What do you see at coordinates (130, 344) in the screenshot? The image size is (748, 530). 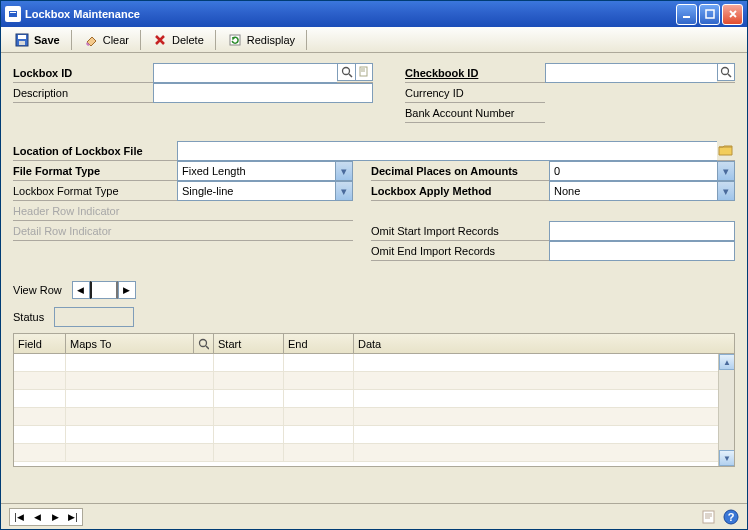 I see `col-maps-to: Maps To` at bounding box center [130, 344].